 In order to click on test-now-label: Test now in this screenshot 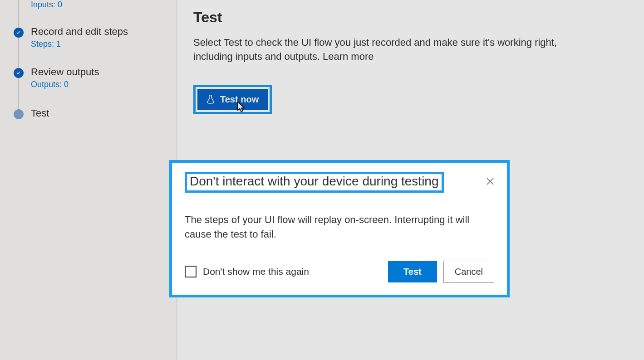, I will do `click(240, 100)`.